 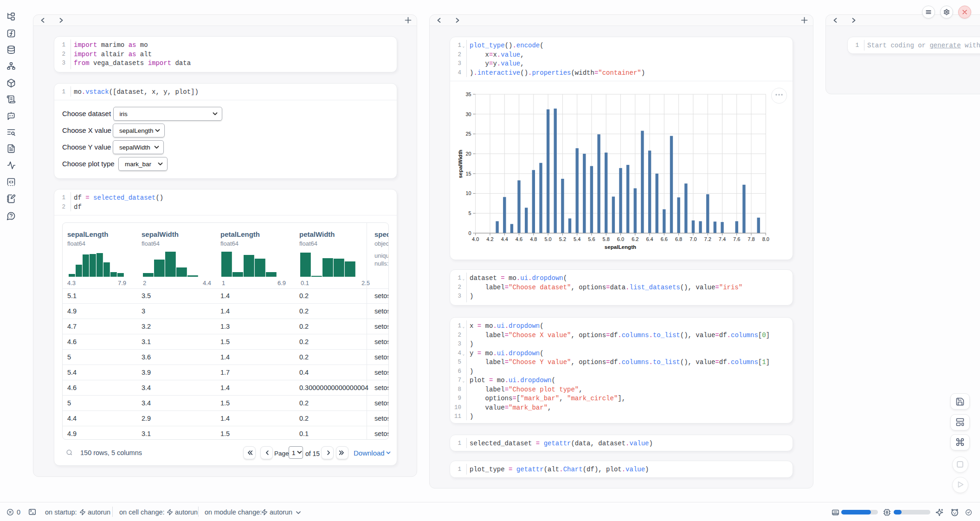 I want to click on svg-text: 25, so click(x=468, y=134).